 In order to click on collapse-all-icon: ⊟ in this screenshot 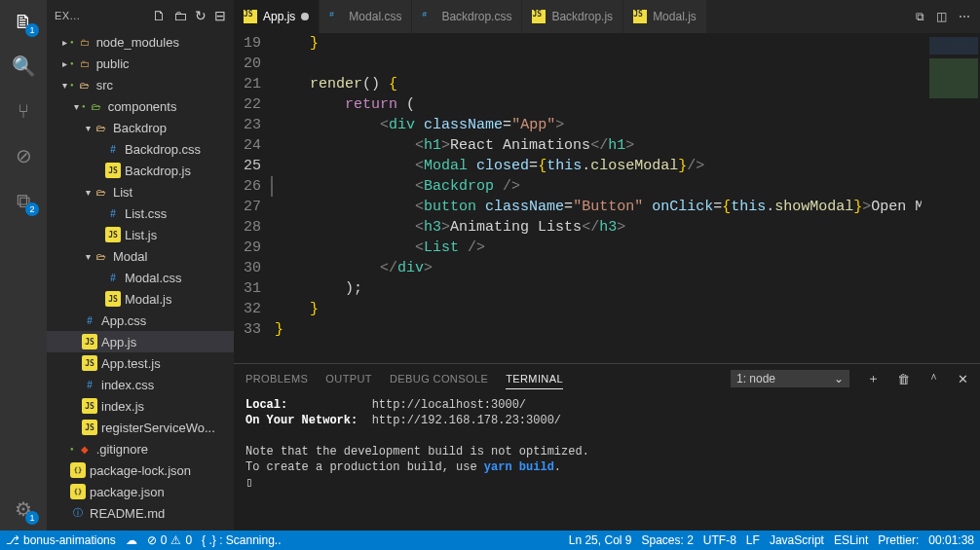, I will do `click(220, 16)`.